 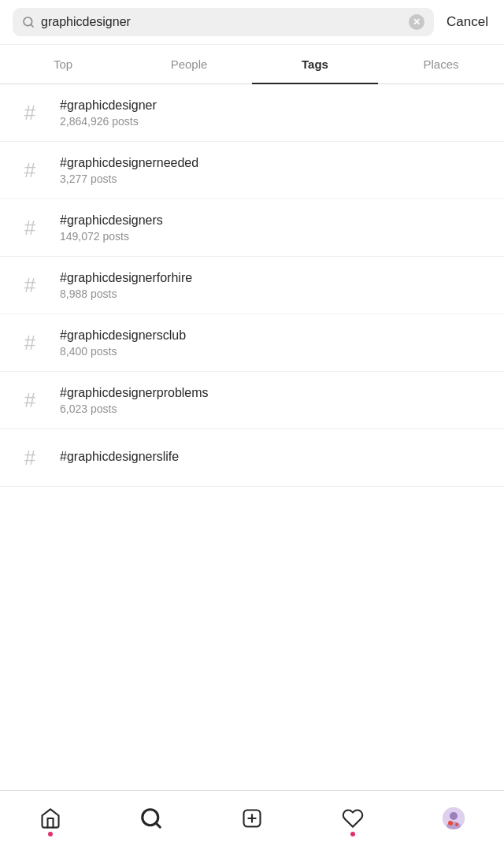 I want to click on nav-activity, so click(x=353, y=818).